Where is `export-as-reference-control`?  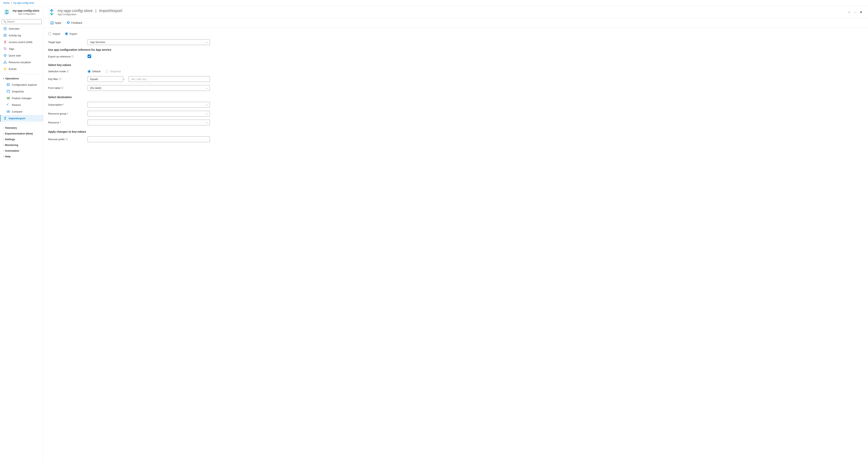
export-as-reference-control is located at coordinates (149, 57).